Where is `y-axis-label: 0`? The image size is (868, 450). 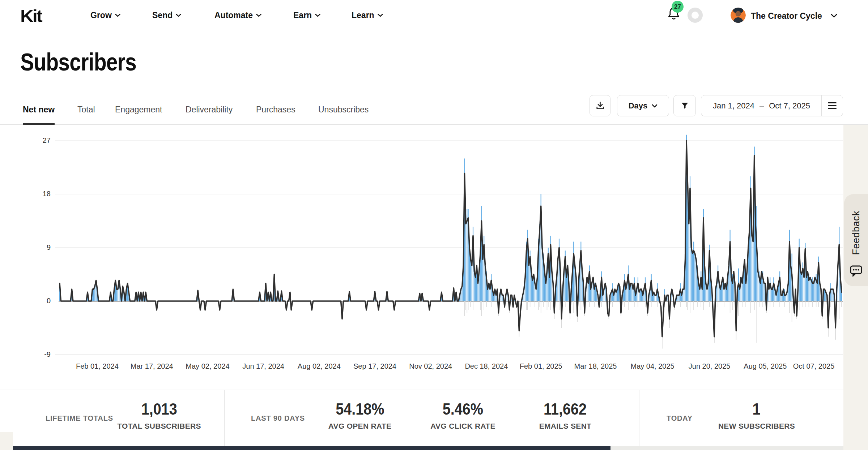
y-axis-label: 0 is located at coordinates (40, 301).